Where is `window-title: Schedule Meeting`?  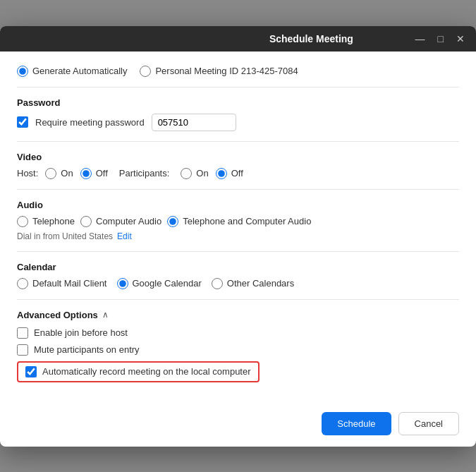 window-title: Schedule Meeting is located at coordinates (311, 39).